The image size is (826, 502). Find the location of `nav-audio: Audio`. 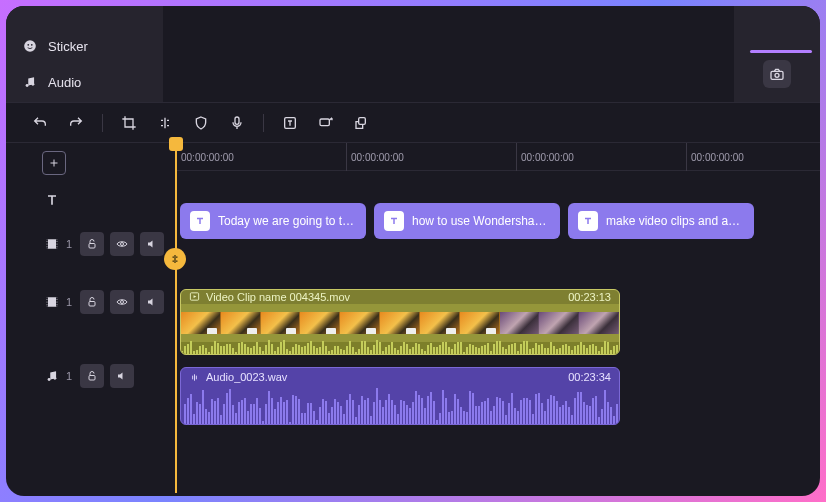

nav-audio: Audio is located at coordinates (84, 82).